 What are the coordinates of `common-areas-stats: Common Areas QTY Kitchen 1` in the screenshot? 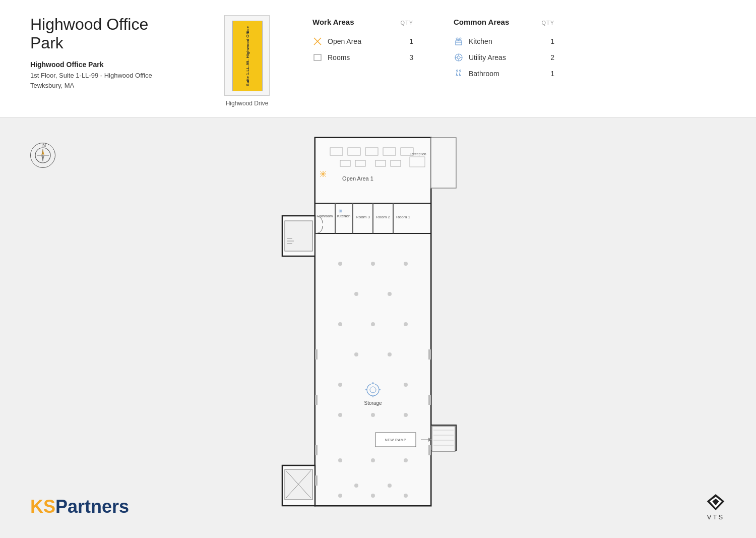 It's located at (504, 51).